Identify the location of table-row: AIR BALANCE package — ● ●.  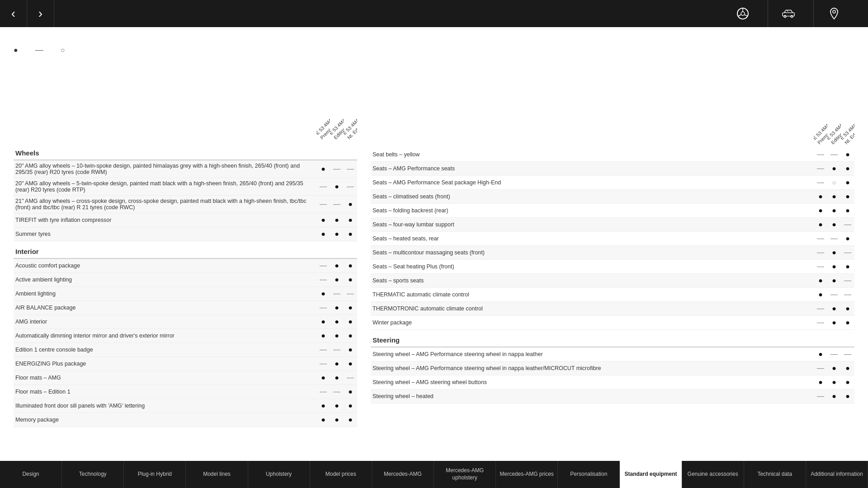
(185, 308).